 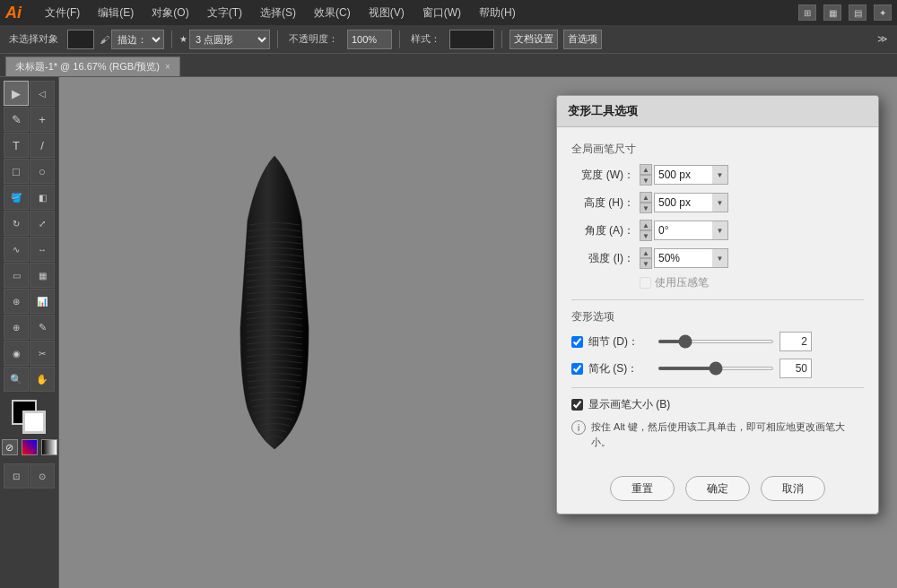 What do you see at coordinates (583, 39) in the screenshot?
I see `preferences-button: 首选项` at bounding box center [583, 39].